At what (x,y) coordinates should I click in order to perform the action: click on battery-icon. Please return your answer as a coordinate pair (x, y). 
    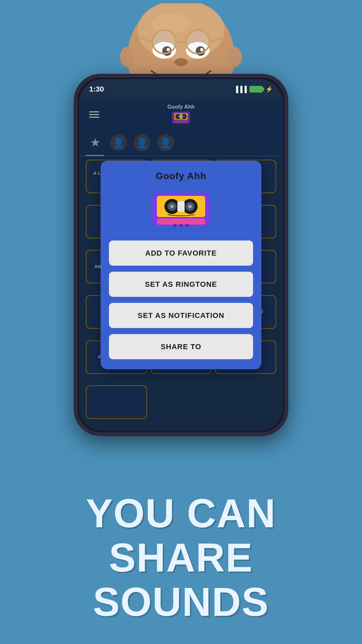
    Looking at the image, I should click on (256, 89).